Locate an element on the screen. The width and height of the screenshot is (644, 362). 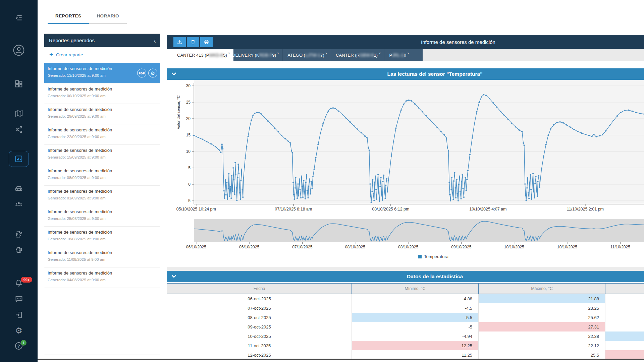
mini-chart-track is located at coordinates (419, 230).